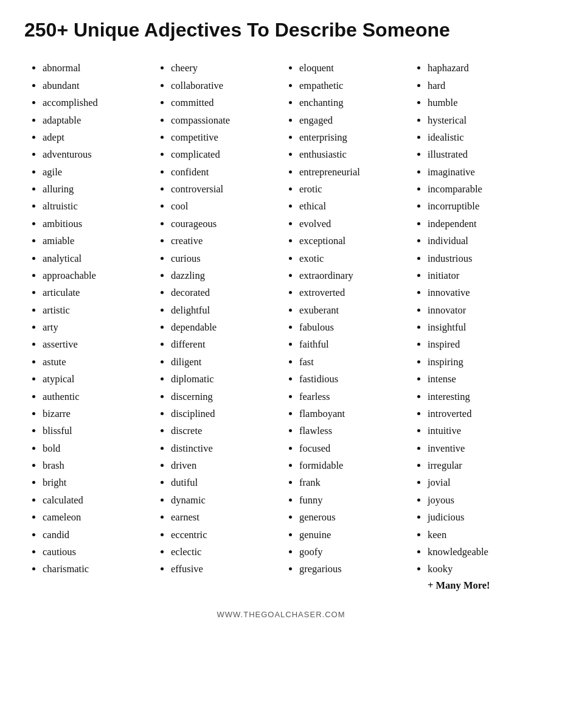 The image size is (562, 728). What do you see at coordinates (95, 259) in the screenshot?
I see `list-item: analytical` at bounding box center [95, 259].